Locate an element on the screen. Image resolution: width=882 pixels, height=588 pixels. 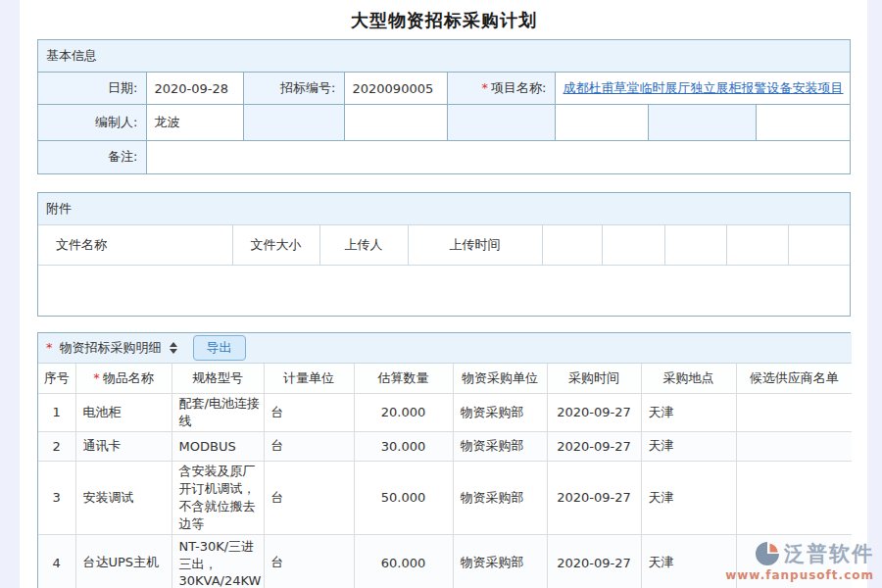
table-cell: 60.000 is located at coordinates (404, 561).